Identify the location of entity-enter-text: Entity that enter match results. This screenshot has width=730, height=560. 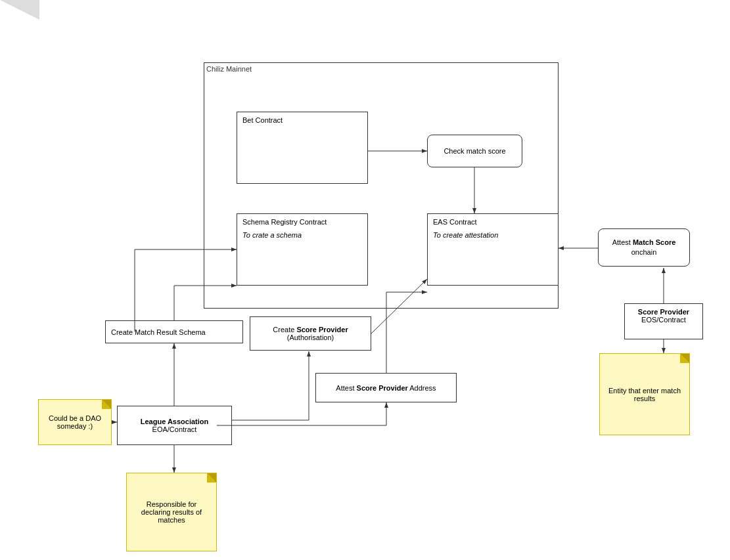
(645, 395).